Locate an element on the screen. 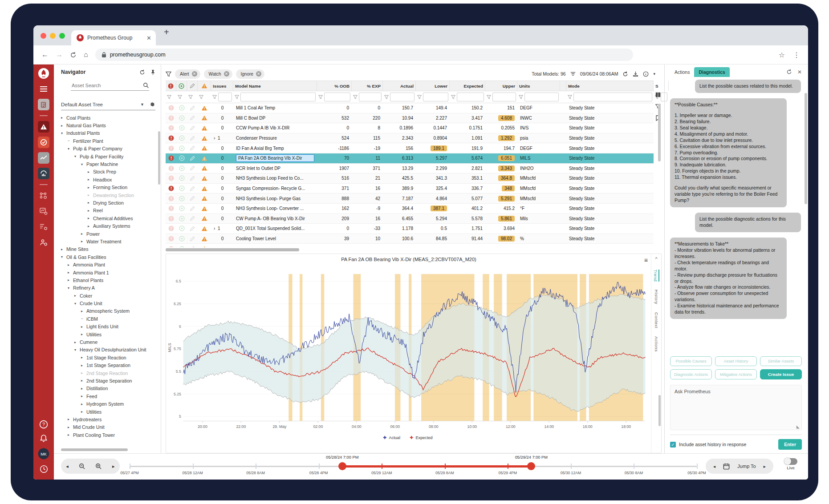 This screenshot has height=504, width=829. warning-column-icon is located at coordinates (204, 86).